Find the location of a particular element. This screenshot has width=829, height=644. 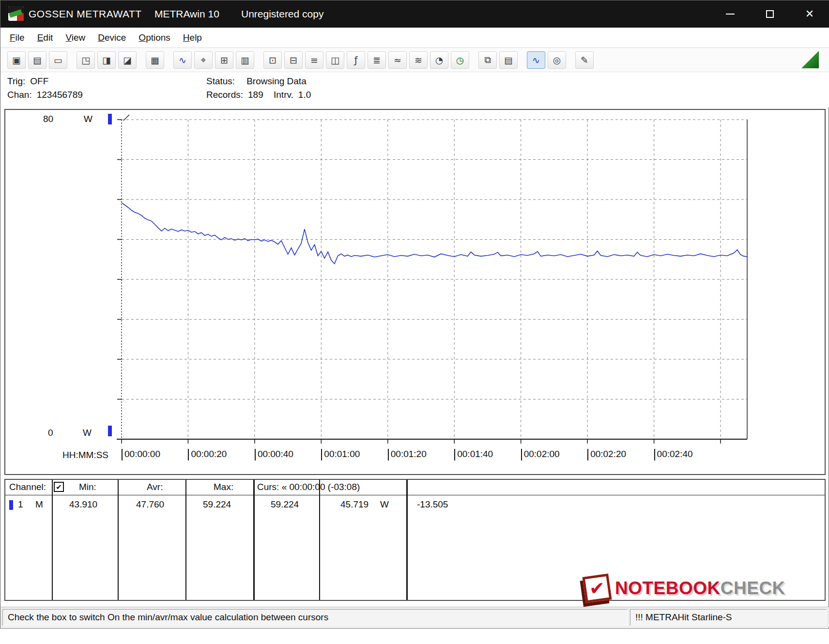

channel-color-marker is located at coordinates (11, 505).